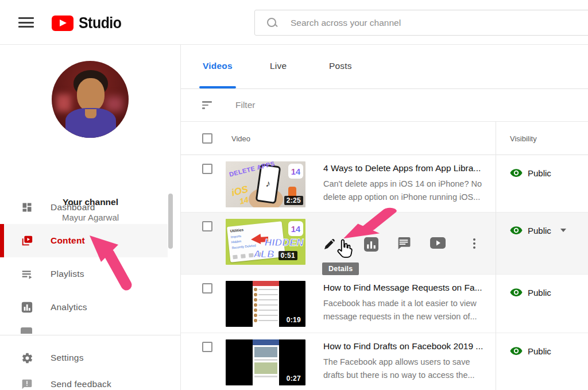  What do you see at coordinates (265, 304) in the screenshot?
I see `video-thumbnail: 0:19` at bounding box center [265, 304].